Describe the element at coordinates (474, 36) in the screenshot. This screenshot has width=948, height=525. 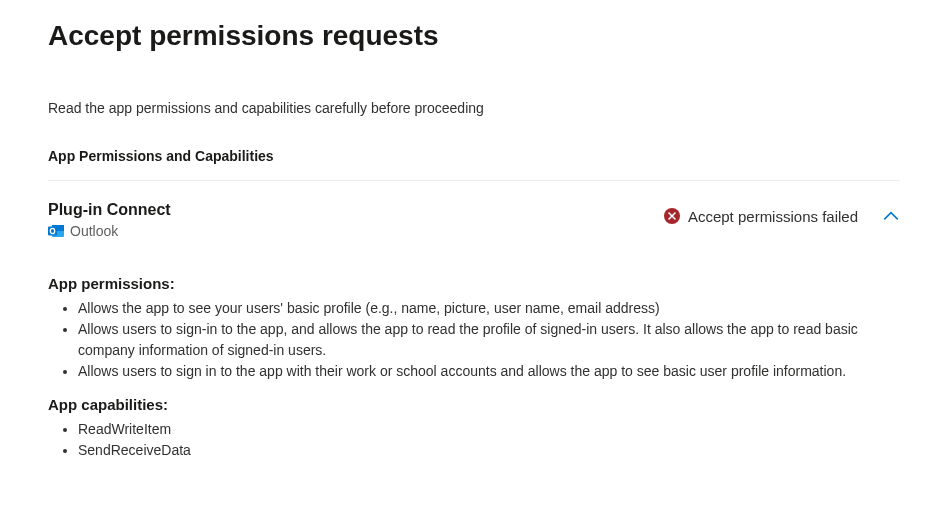
I see `page-title: Accept permissions requests` at that location.